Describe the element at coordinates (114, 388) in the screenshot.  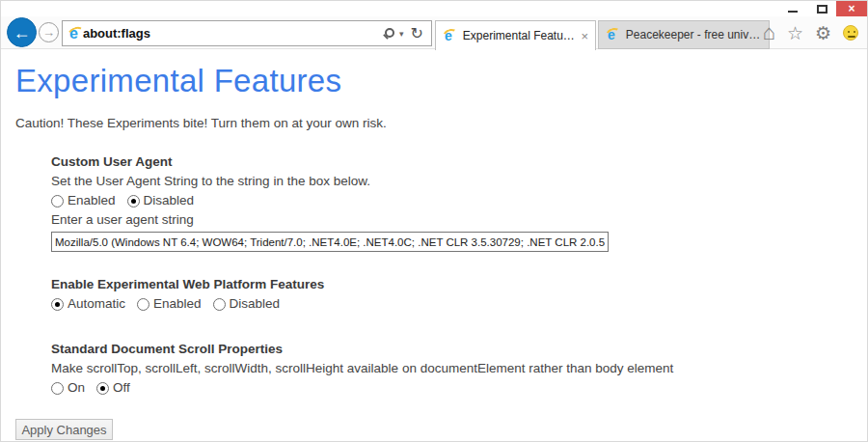
I see `radio-option-off: Off` at that location.